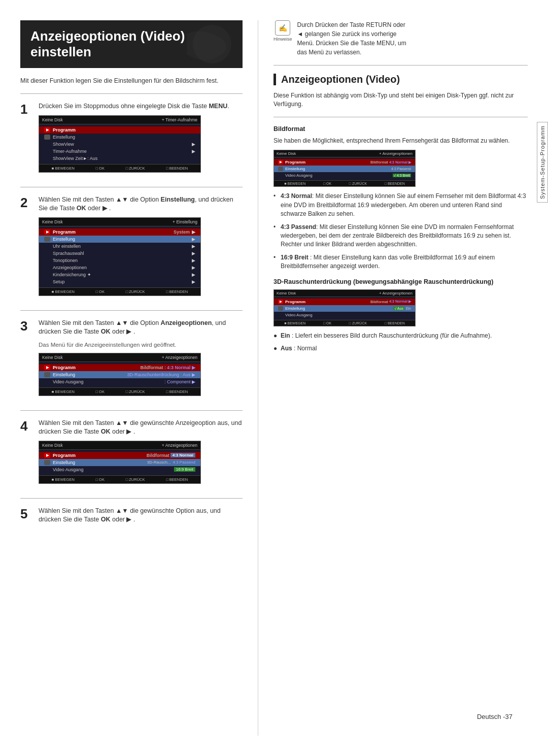 This screenshot has height=756, width=548. I want to click on rausch-title: 3D-Rauschunterdrückung (bewegungsabhängi…, so click(401, 282).